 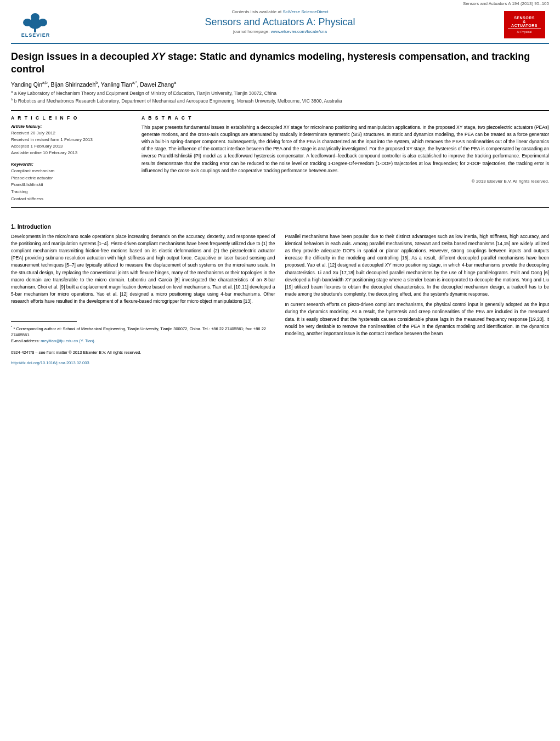 I want to click on journal-ref-text: Sensors and Actuators A 194 (2013) 95–10…, so click(x=506, y=3).